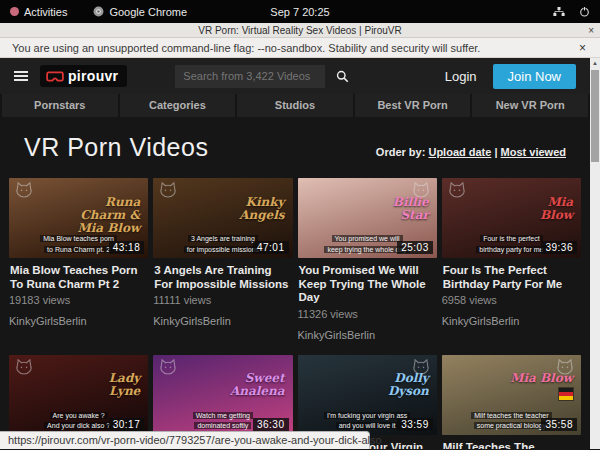  Describe the element at coordinates (591, 30) in the screenshot. I see `tab-close-icon: ×` at that location.